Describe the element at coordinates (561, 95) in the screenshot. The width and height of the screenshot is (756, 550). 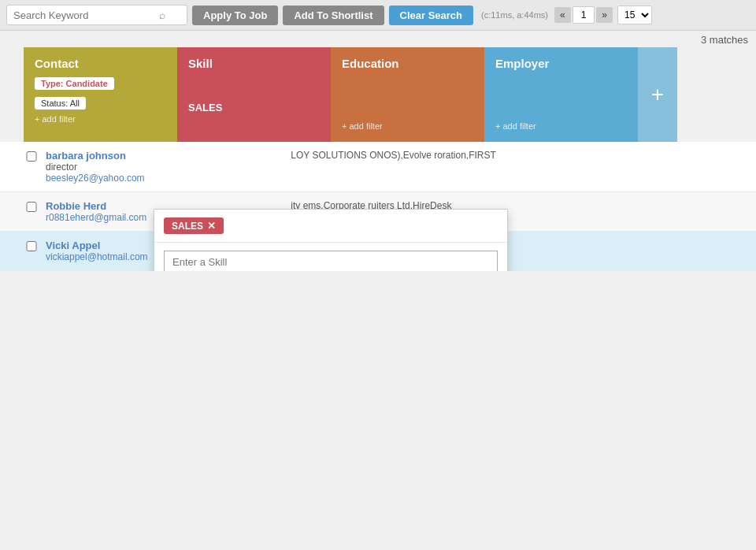
I see `employer-filter-card: Employer + add filter` at that location.